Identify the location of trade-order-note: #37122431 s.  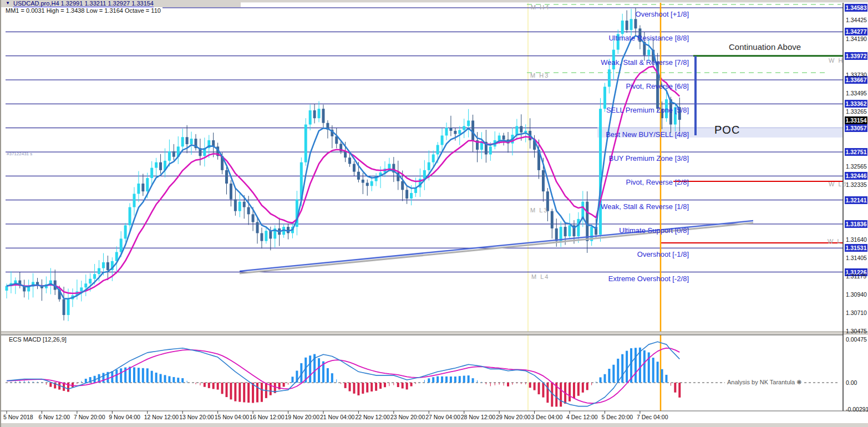
(19, 154).